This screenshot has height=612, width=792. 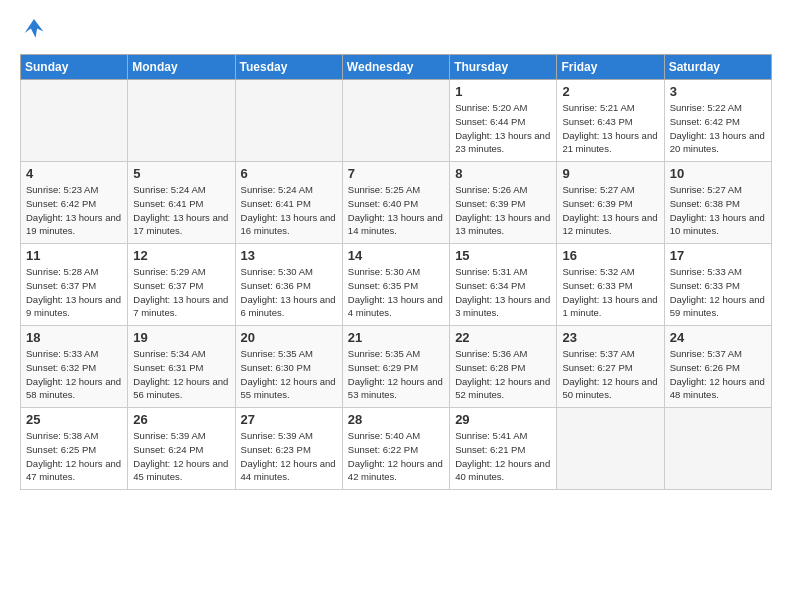 I want to click on sunrise-text: Sunrise: 5:24 AM, so click(x=277, y=190).